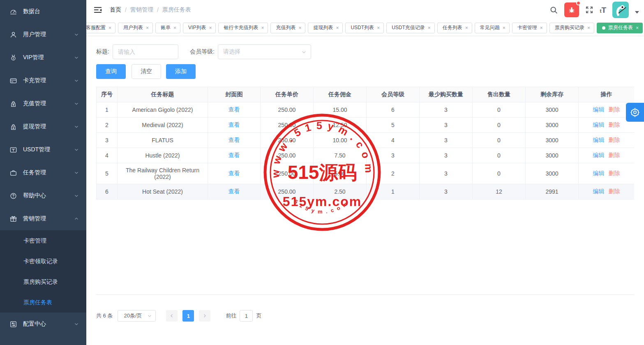 Image resolution: width=644 pixels, height=345 pixels. What do you see at coordinates (188, 316) in the screenshot?
I see `page-number-button: 1` at bounding box center [188, 316].